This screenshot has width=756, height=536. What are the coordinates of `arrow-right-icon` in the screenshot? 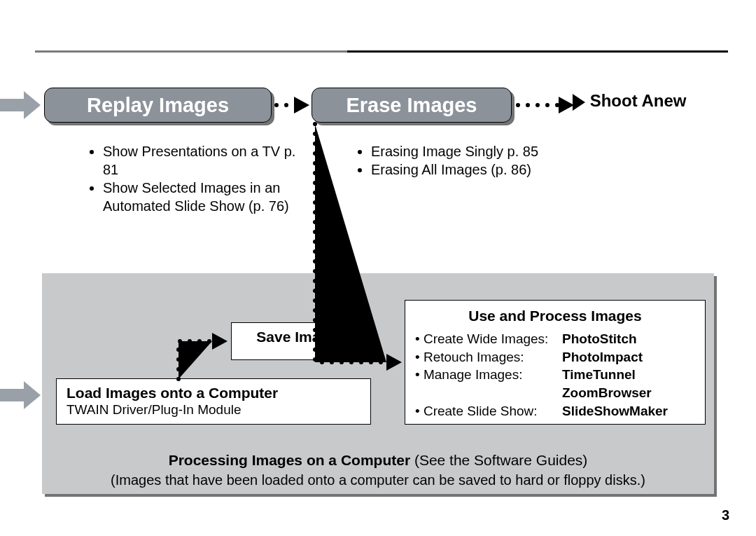 It's located at (579, 102).